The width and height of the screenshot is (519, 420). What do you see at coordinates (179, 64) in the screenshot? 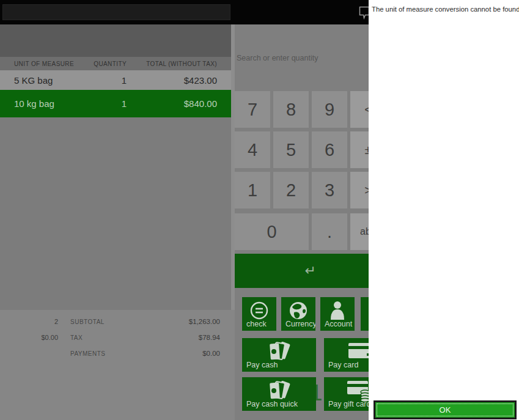
I see `col-header-total: TOTAL (WITHOUT TAX)` at bounding box center [179, 64].